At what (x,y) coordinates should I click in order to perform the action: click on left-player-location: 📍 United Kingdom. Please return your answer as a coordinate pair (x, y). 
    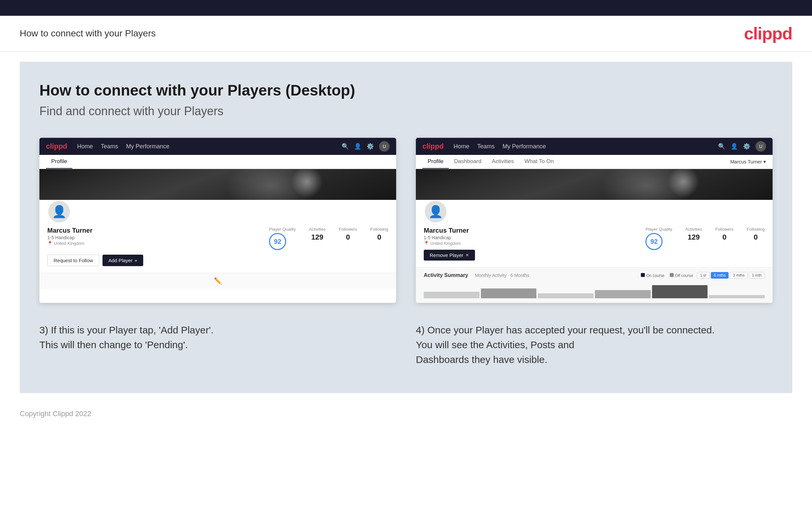
    Looking at the image, I should click on (155, 243).